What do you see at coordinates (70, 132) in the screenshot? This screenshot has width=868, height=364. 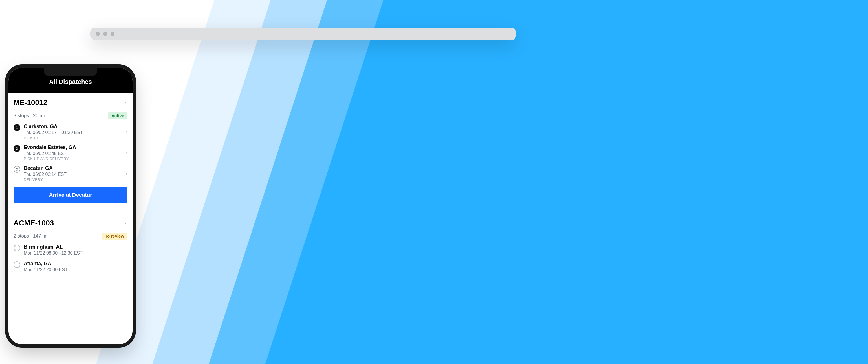 I see `stop-item: 1Clarkston, GAThu 06/02 01:17 – 01:20 ES…` at bounding box center [70, 132].